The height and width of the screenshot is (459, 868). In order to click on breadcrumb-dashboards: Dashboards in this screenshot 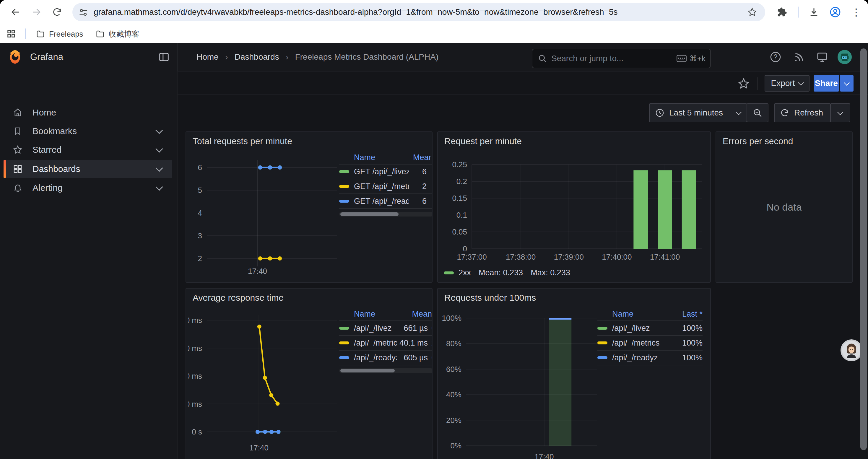, I will do `click(257, 57)`.